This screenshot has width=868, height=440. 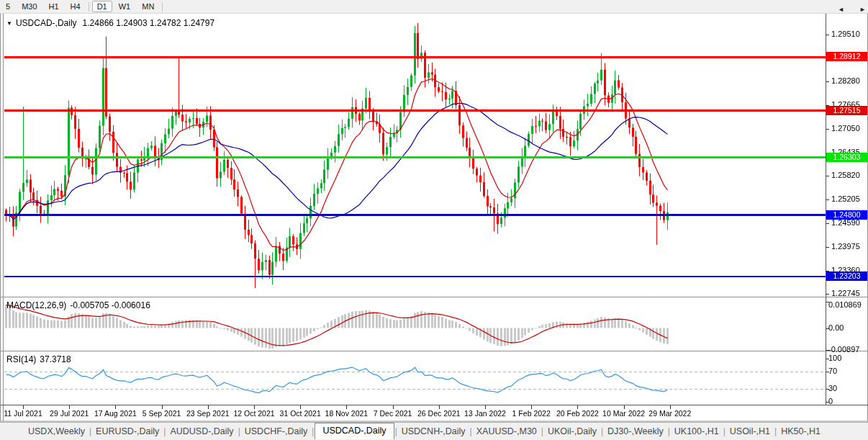 I want to click on tab-usdcnh-daily: USDCNH-,Daily, so click(x=433, y=431).